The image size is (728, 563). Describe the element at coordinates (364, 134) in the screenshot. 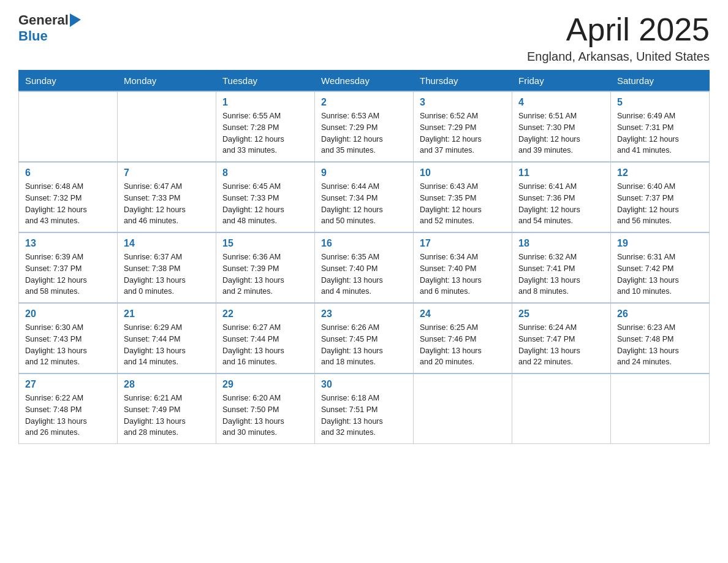

I see `day-info: Sunrise: 6:53 AM Sunset: 7:29 PM Dayligh…` at that location.